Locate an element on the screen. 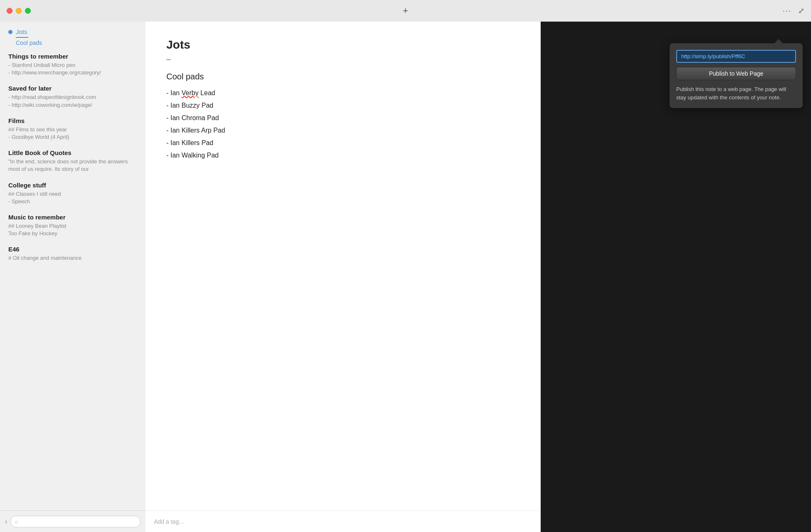 This screenshot has width=811, height=532. sidebar-footer: › ⌕ is located at coordinates (73, 521).